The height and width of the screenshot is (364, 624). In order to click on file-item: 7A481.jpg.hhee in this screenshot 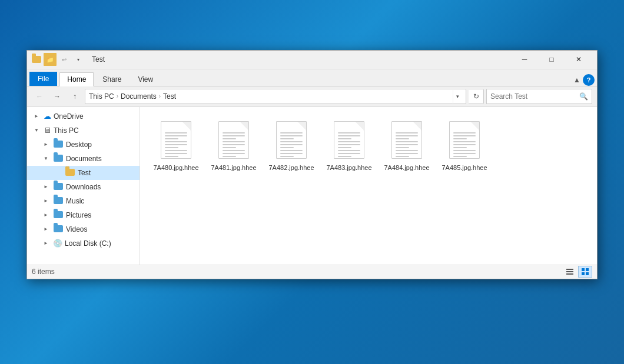, I will do `click(234, 145)`.